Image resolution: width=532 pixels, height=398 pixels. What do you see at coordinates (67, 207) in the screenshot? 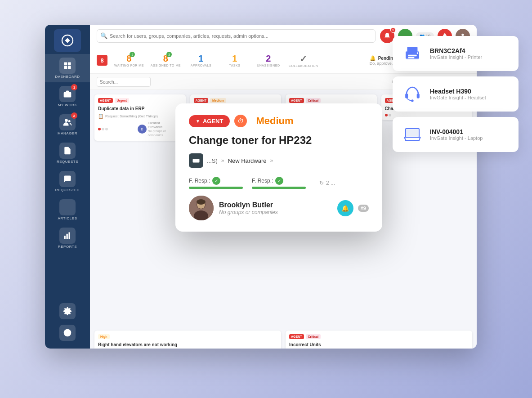
I see `articles-icon-container` at bounding box center [67, 207].